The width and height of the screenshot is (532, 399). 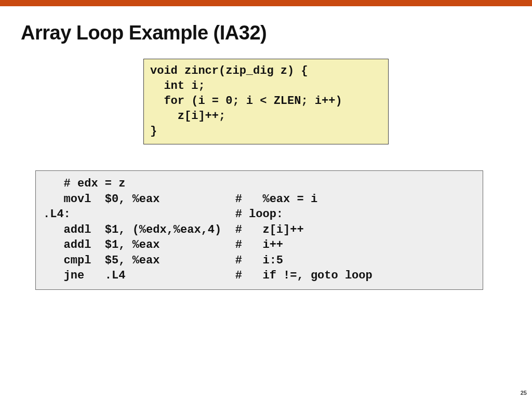 I want to click on page-number: 25, so click(x=524, y=393).